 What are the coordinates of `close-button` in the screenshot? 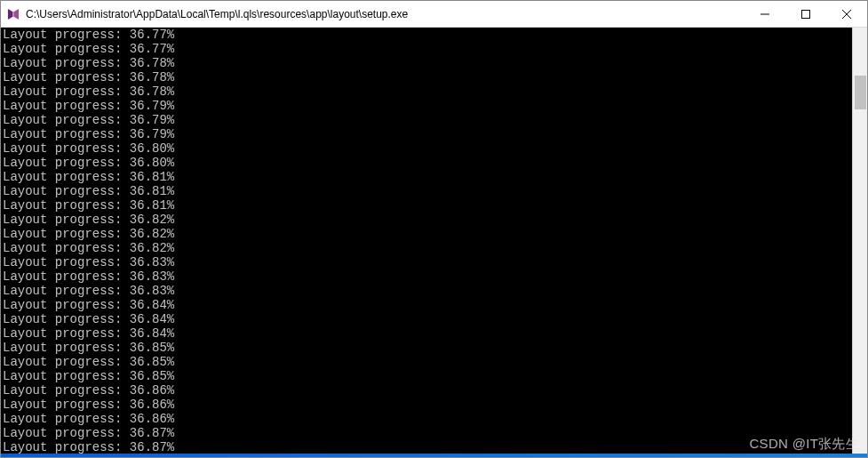 It's located at (847, 14).